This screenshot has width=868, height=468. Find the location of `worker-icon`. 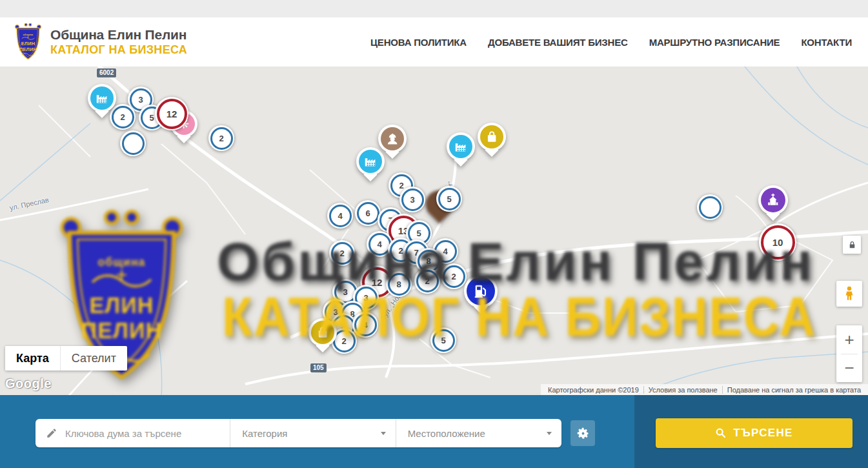

worker-icon is located at coordinates (392, 139).